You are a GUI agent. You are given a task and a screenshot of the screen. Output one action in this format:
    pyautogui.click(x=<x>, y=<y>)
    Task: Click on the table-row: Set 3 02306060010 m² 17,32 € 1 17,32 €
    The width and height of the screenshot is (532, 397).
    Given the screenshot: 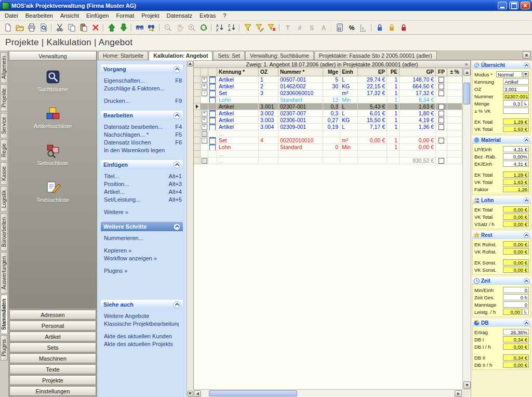 What is the action you would take?
    pyautogui.click(x=328, y=94)
    